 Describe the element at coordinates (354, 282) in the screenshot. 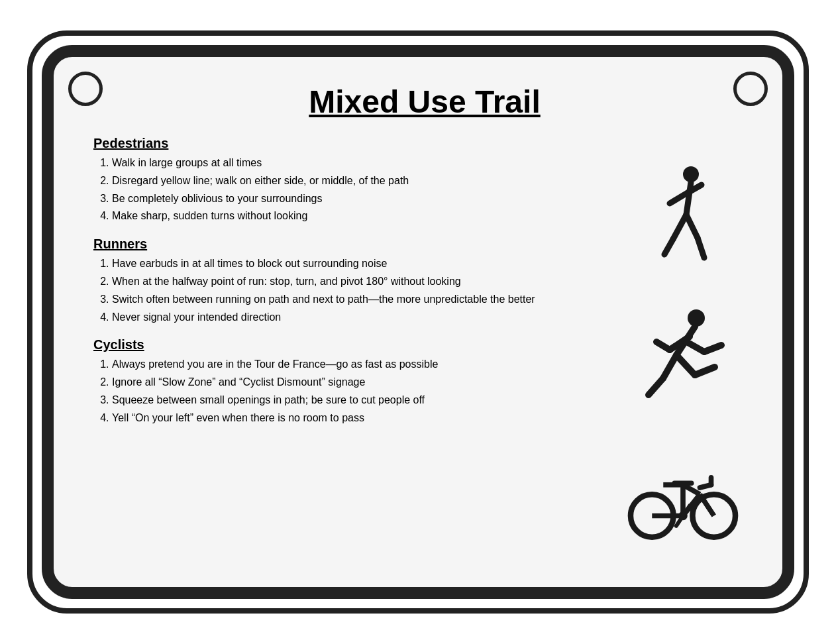

I see `list-item: When at the halfway point of run: stop, …` at that location.